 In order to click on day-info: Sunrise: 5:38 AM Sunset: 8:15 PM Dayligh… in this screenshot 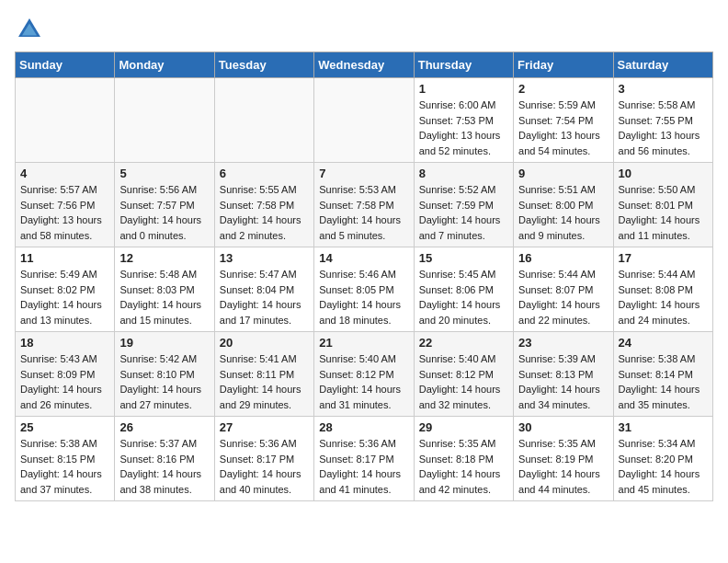, I will do `click(64, 466)`.